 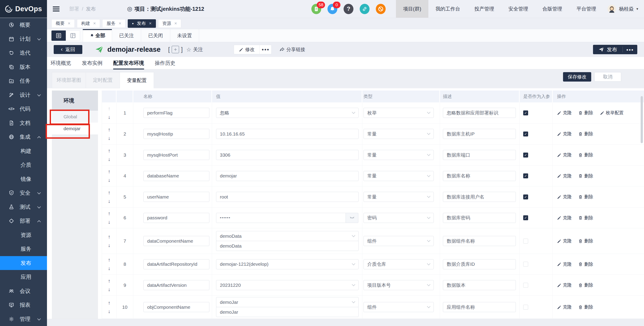 What do you see at coordinates (615, 50) in the screenshot?
I see `publish-button: 发布 ●●●` at bounding box center [615, 50].